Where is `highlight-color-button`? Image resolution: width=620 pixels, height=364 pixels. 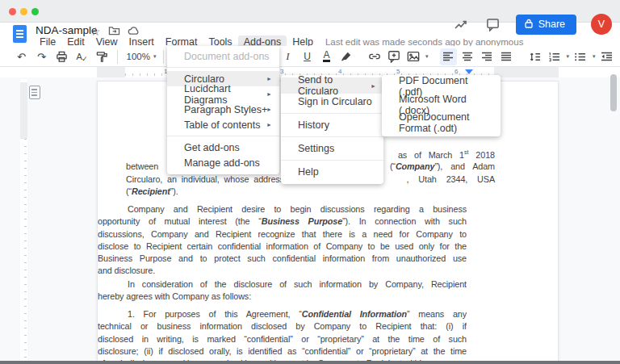
highlight-color-button is located at coordinates (346, 56).